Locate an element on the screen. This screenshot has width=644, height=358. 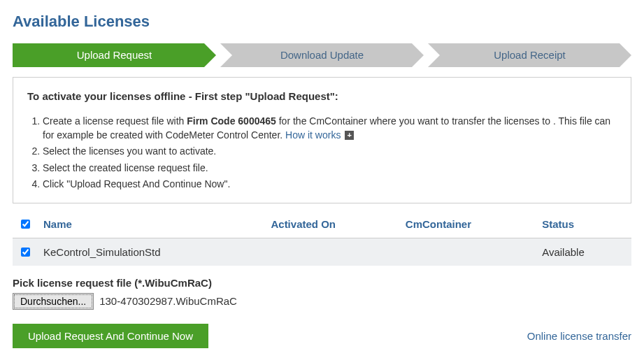
instruction-2: Select the licenses you want to activate… is located at coordinates (330, 152).